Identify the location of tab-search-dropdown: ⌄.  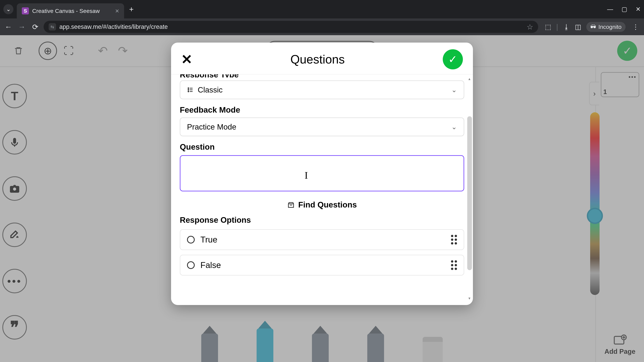
(8, 9).